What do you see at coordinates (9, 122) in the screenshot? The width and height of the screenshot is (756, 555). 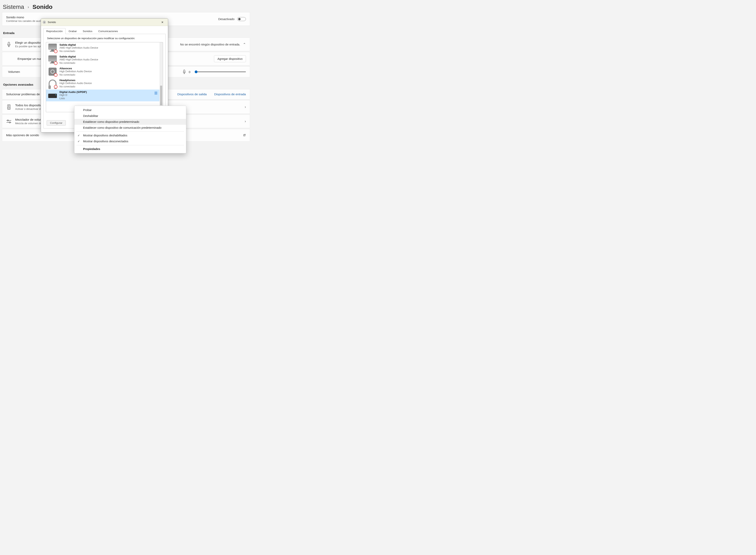 I see `mixer-icon` at bounding box center [9, 122].